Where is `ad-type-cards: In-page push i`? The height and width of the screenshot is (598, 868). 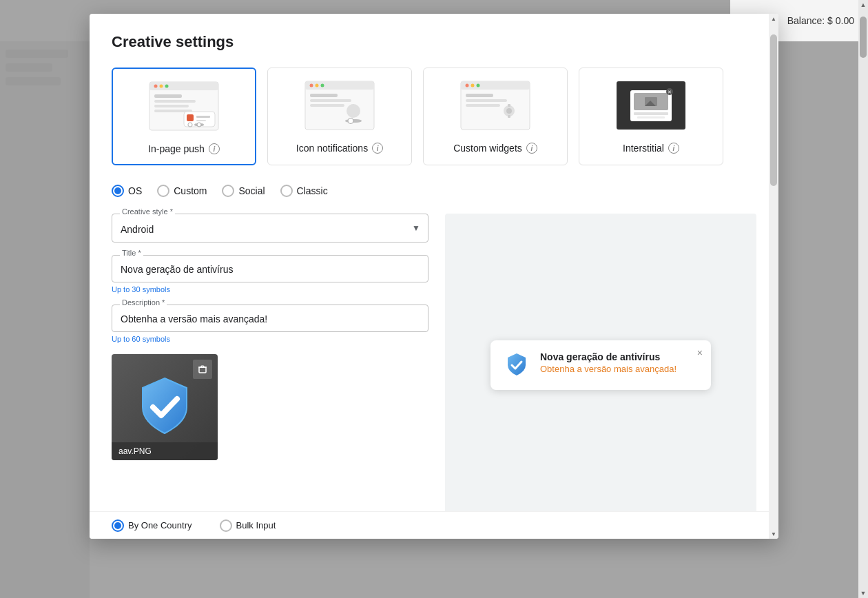
ad-type-cards: In-page push i is located at coordinates (434, 116).